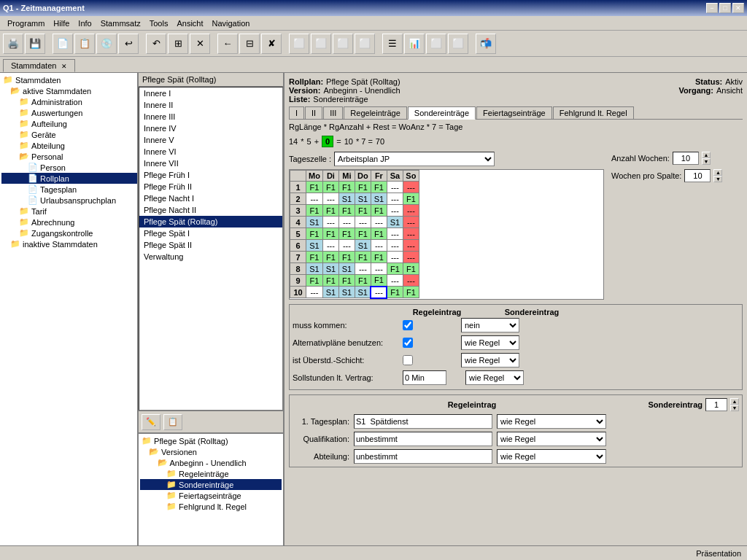 The width and height of the screenshot is (747, 560). Describe the element at coordinates (190, 23) in the screenshot. I see `menu-ansicht: Ansicht` at that location.